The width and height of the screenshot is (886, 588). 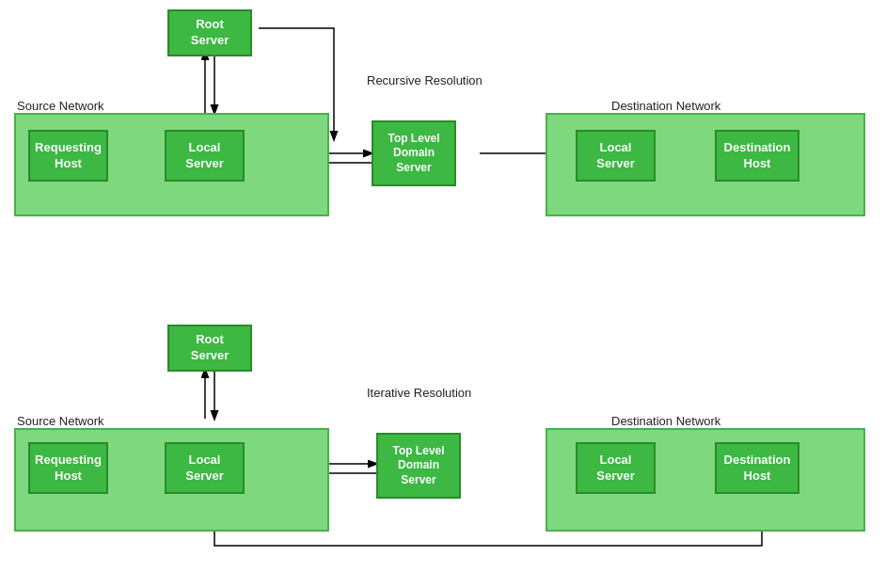 What do you see at coordinates (419, 393) in the screenshot?
I see `iterative-resolution-label: Iterative Resolution` at bounding box center [419, 393].